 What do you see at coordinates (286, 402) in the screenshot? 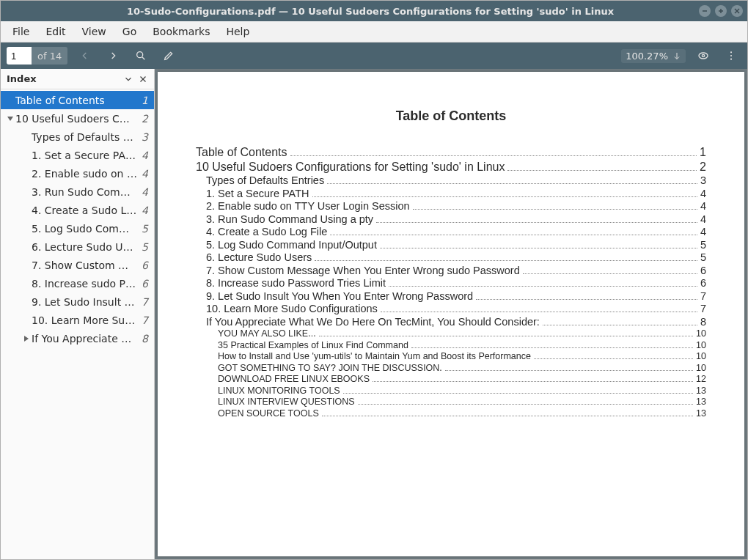
I see `toc-entry-title: LINUX INTERVIEW QUESTIONS` at bounding box center [286, 402].